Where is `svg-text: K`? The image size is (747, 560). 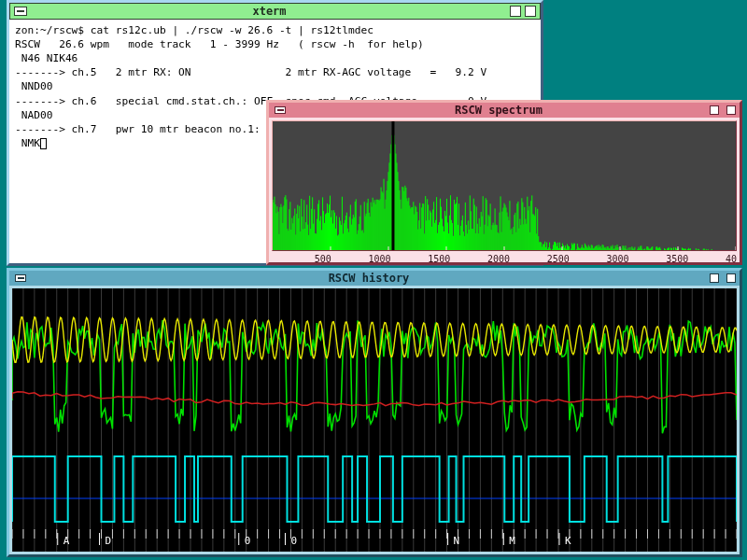
svg-text: K is located at coordinates (568, 541).